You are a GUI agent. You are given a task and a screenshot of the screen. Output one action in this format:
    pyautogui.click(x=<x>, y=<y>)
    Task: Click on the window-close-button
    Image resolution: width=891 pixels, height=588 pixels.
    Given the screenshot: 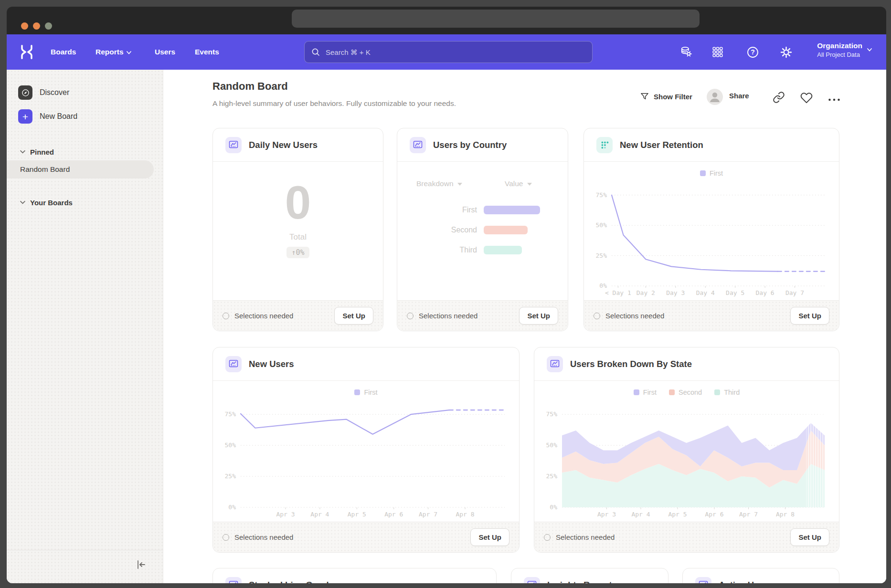 What is the action you would take?
    pyautogui.click(x=25, y=26)
    